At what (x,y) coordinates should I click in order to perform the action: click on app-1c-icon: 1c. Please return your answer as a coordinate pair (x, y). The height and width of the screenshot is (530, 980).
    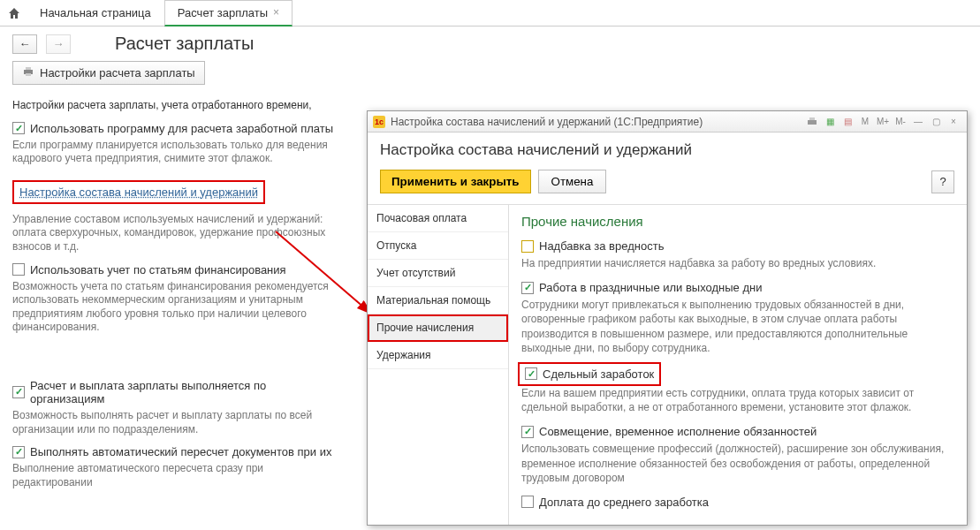
    Looking at the image, I should click on (379, 122).